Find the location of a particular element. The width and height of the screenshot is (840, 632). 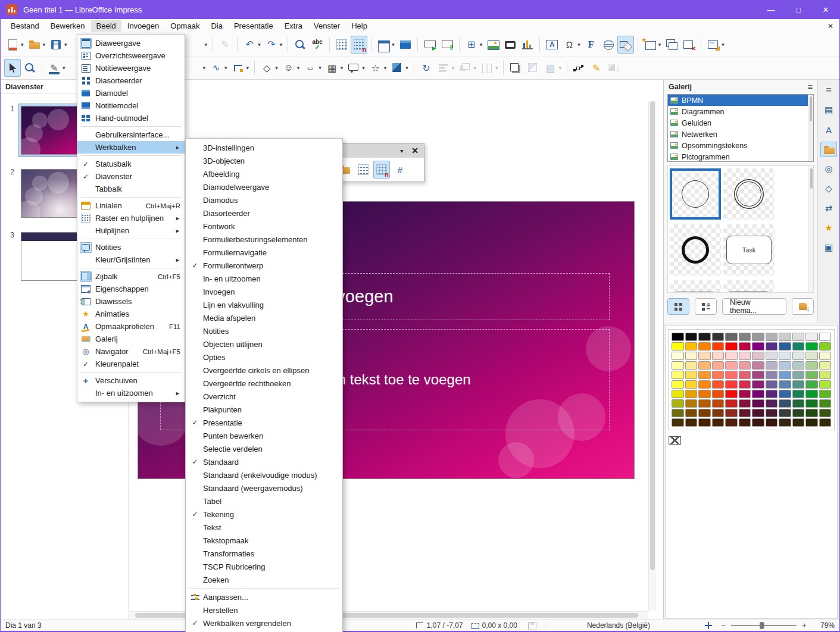

align-icon: ▾ is located at coordinates (446, 68).